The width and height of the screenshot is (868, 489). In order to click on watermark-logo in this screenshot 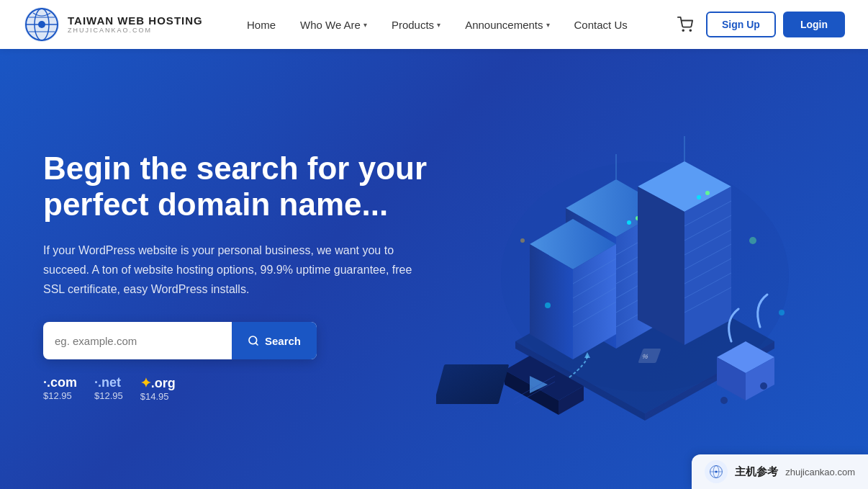, I will do `click(716, 472)`.